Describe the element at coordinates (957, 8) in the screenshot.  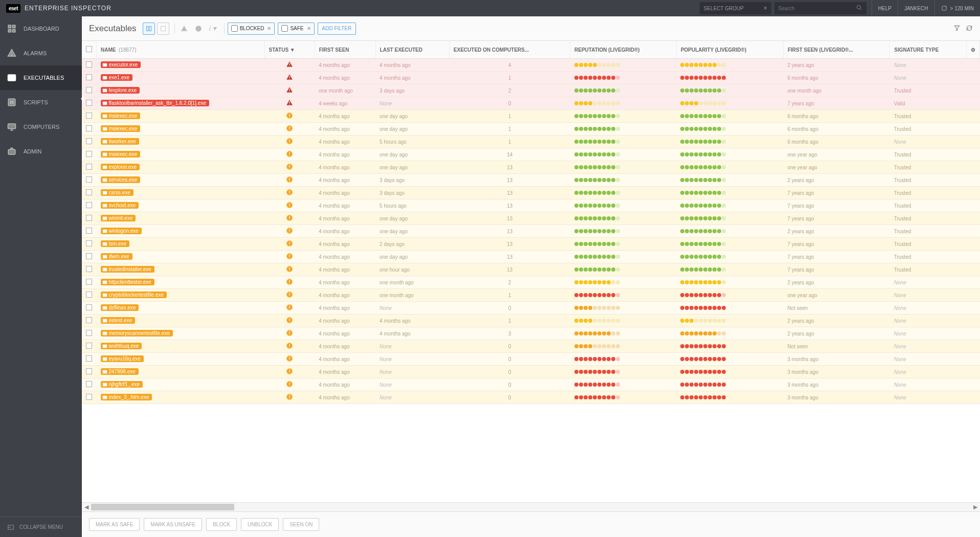
I see `time-filter-button: > 120 MIN` at that location.